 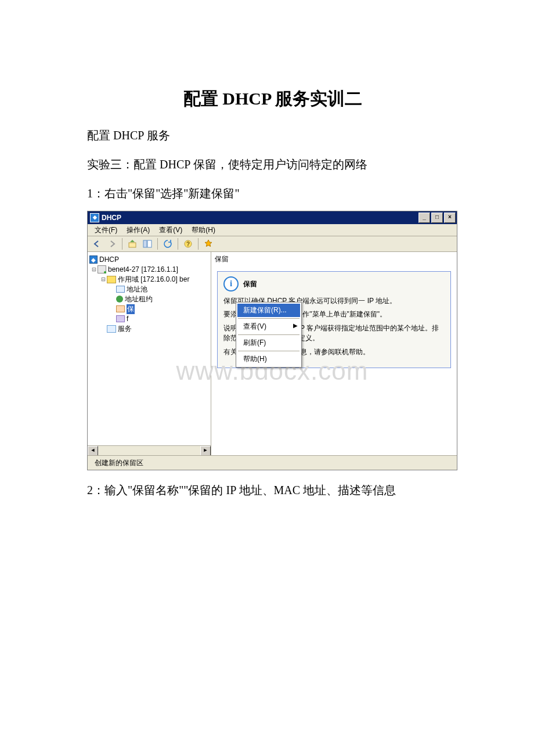 I want to click on action-star-button, so click(x=208, y=244).